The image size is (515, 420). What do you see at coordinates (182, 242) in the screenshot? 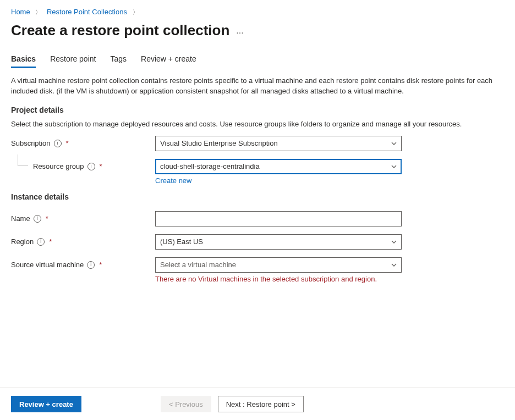
I see `region-value: (US) East US` at bounding box center [182, 242].